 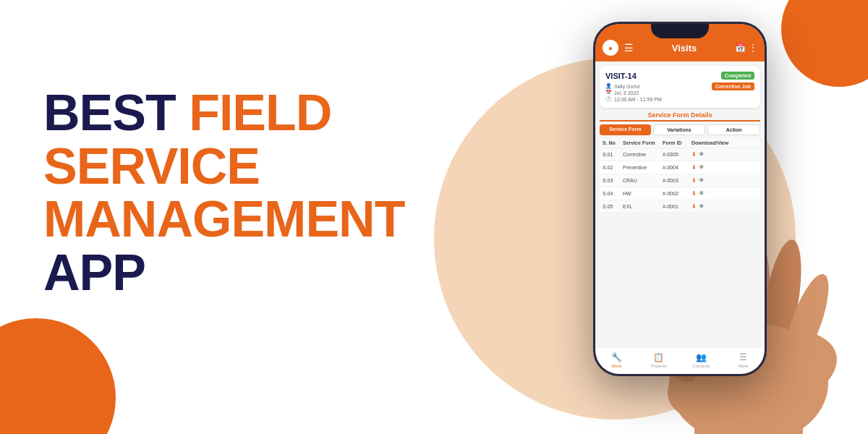 I want to click on row2-form: Preventive, so click(x=642, y=168).